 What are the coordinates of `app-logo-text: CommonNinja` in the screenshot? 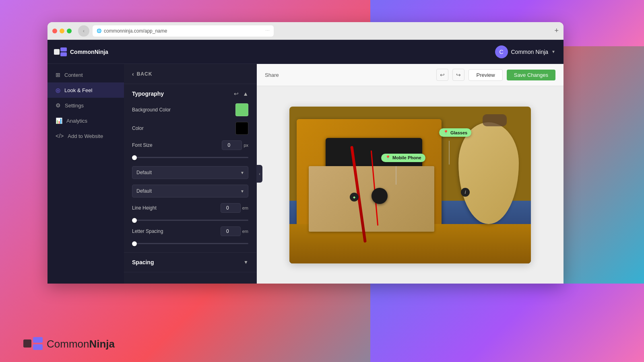 It's located at (89, 52).